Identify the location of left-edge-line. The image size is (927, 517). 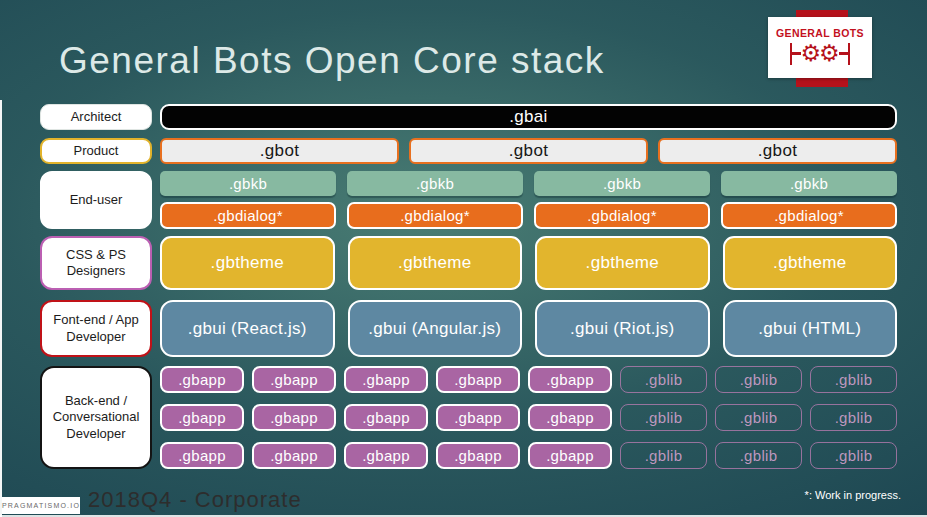
(1, 308).